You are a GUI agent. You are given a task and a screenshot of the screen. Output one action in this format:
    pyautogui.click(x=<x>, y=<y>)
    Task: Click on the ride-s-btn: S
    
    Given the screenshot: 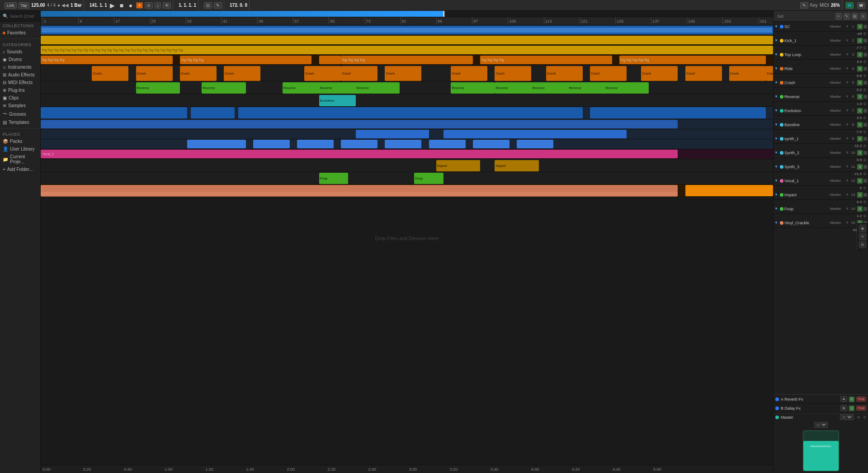 What is the action you would take?
    pyautogui.click(x=860, y=69)
    